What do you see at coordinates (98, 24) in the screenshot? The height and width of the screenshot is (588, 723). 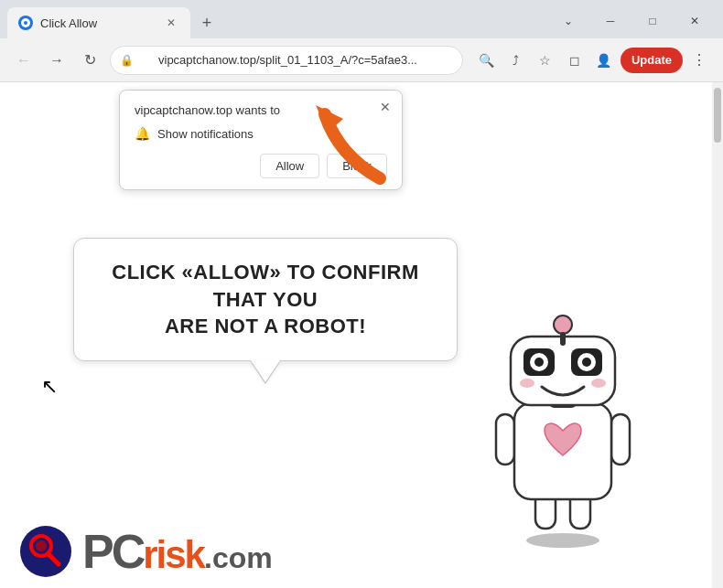 I see `tab-title: Click Allow` at bounding box center [98, 24].